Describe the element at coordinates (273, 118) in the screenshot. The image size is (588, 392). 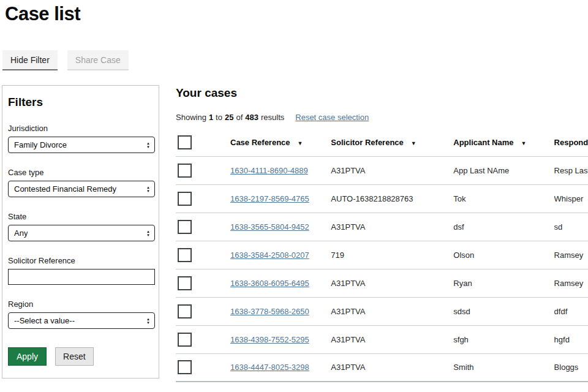
I see `results-word: results` at that location.